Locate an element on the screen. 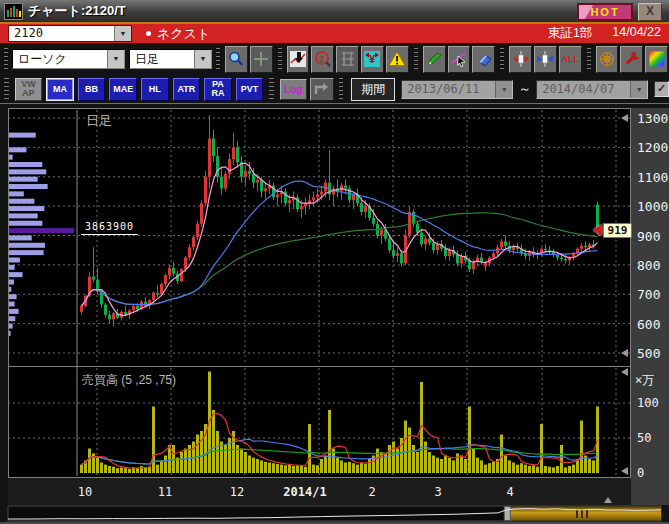 The width and height of the screenshot is (669, 524). hot-badge: HOT is located at coordinates (605, 12).